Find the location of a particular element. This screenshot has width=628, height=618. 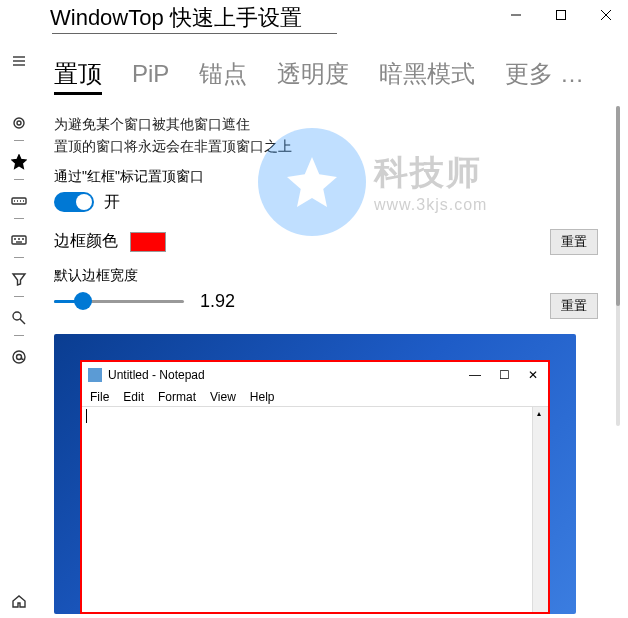

keyboard2-icon is located at coordinates (19, 240).